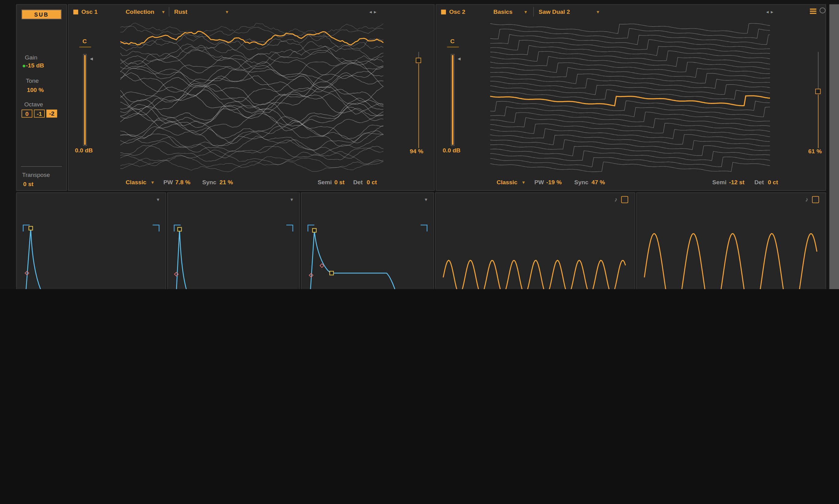  I want to click on osc1-category-select: Collection, so click(140, 12).